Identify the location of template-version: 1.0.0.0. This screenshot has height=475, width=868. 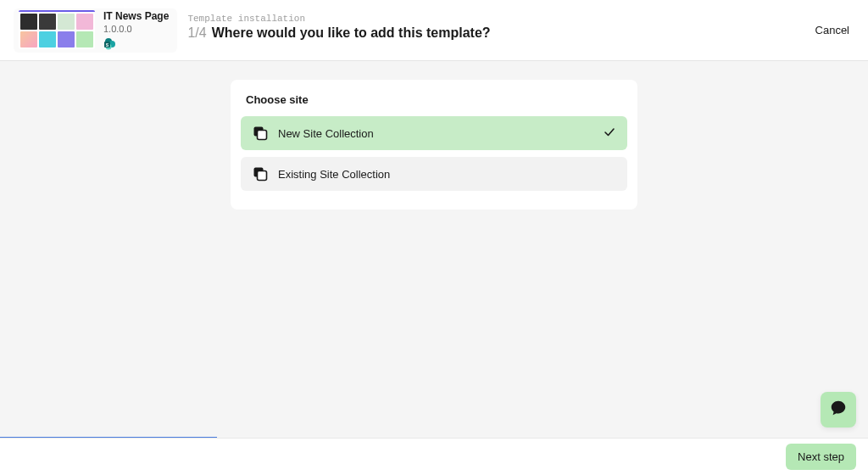
(136, 29).